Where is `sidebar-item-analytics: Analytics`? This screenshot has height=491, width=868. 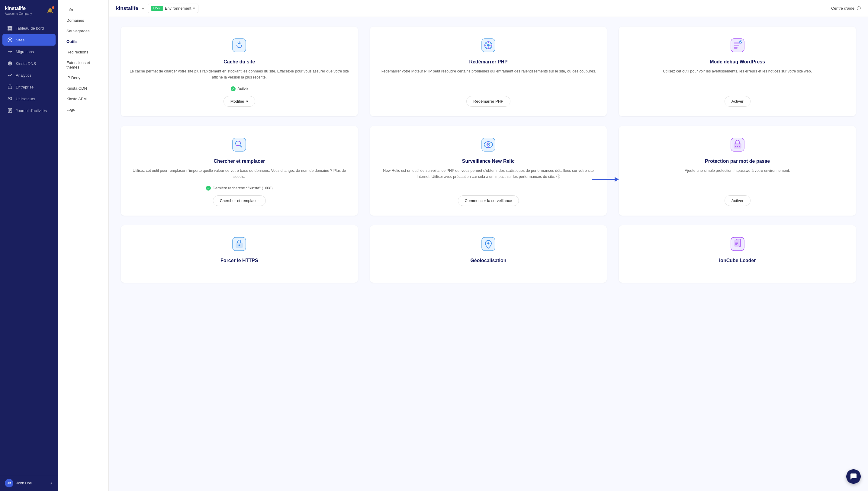
sidebar-item-analytics: Analytics is located at coordinates (29, 75).